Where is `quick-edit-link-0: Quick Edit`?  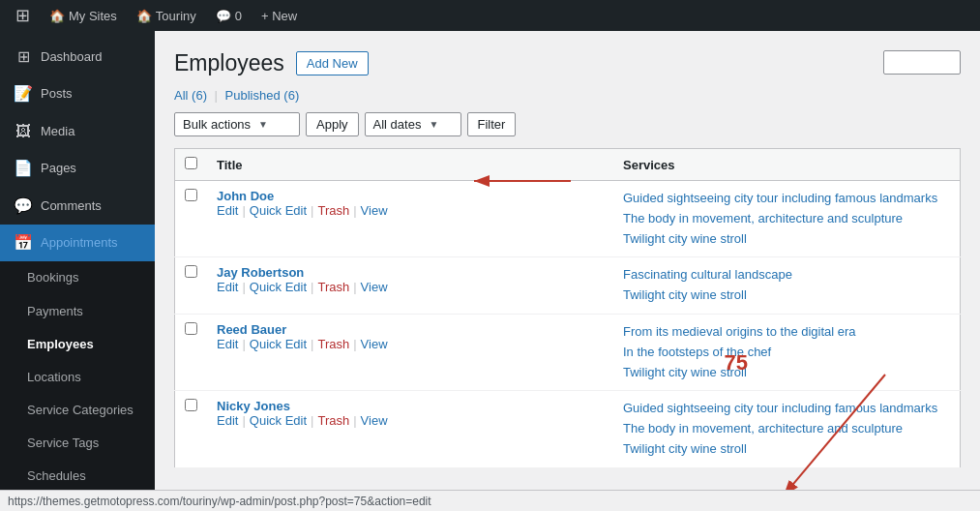 quick-edit-link-0: Quick Edit is located at coordinates (279, 211).